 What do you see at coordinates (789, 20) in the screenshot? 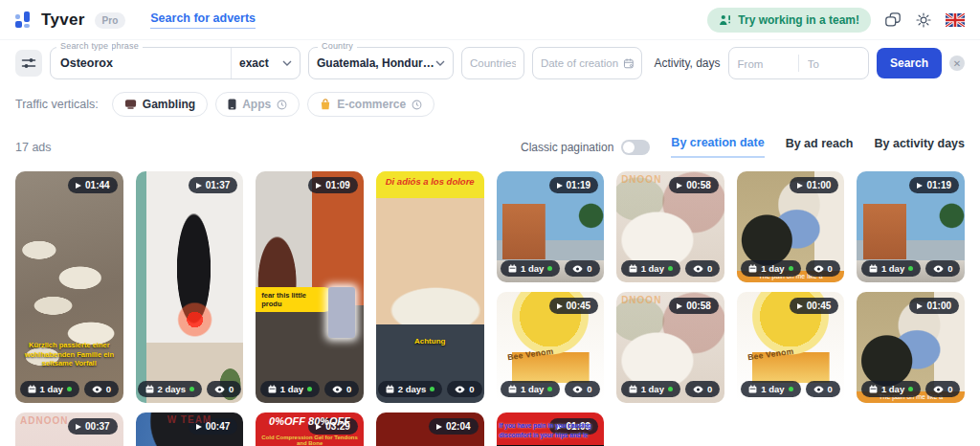
I see `team-button: Try working in a team!` at bounding box center [789, 20].